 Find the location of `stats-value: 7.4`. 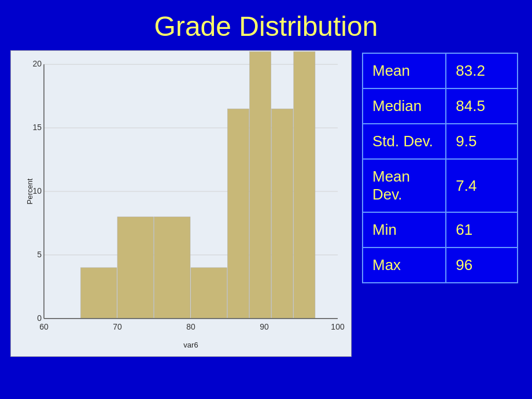

stats-value: 7.4 is located at coordinates (482, 186).